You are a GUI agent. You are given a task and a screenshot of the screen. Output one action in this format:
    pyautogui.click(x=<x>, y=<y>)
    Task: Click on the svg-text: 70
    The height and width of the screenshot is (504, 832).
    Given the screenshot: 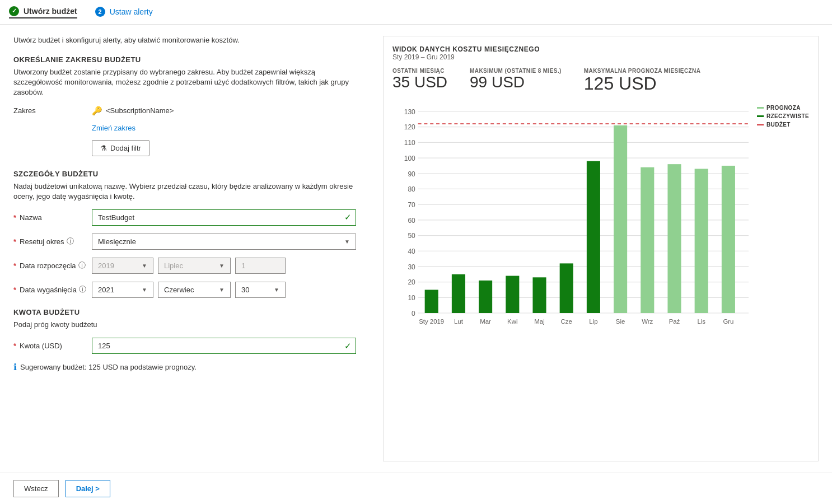 What is the action you would take?
    pyautogui.click(x=412, y=205)
    